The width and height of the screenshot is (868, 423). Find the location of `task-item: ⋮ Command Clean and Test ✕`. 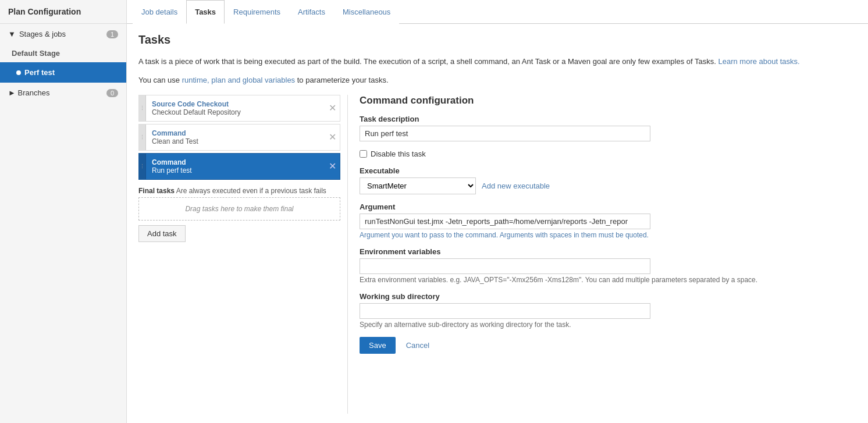

task-item: ⋮ Command Clean and Test ✕ is located at coordinates (240, 137).